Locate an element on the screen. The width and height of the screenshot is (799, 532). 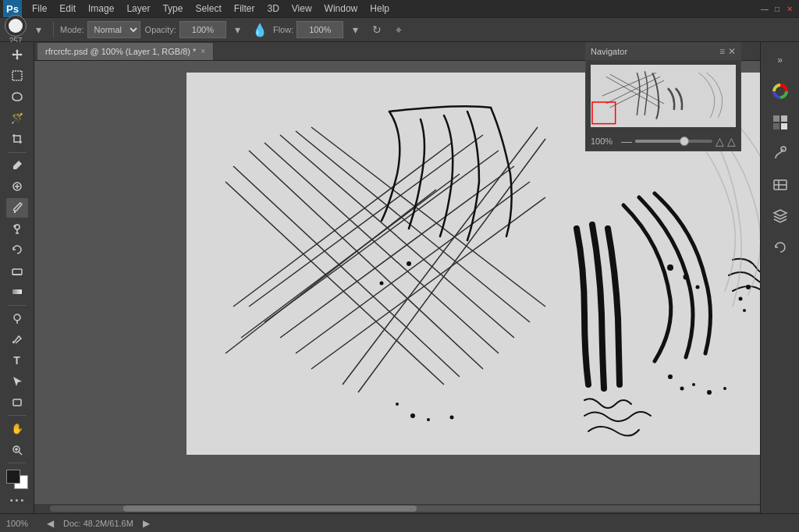
left-tool-panel: 🪄 T is located at coordinates (17, 278).